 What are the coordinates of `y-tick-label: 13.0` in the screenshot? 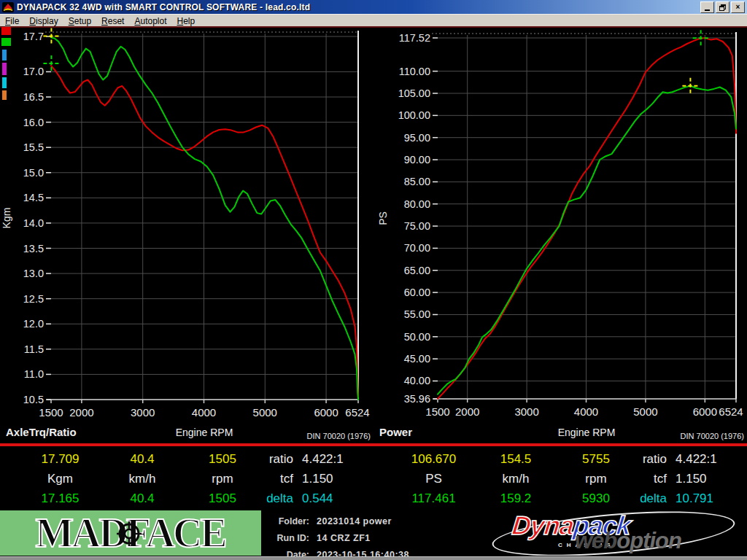 It's located at (34, 273).